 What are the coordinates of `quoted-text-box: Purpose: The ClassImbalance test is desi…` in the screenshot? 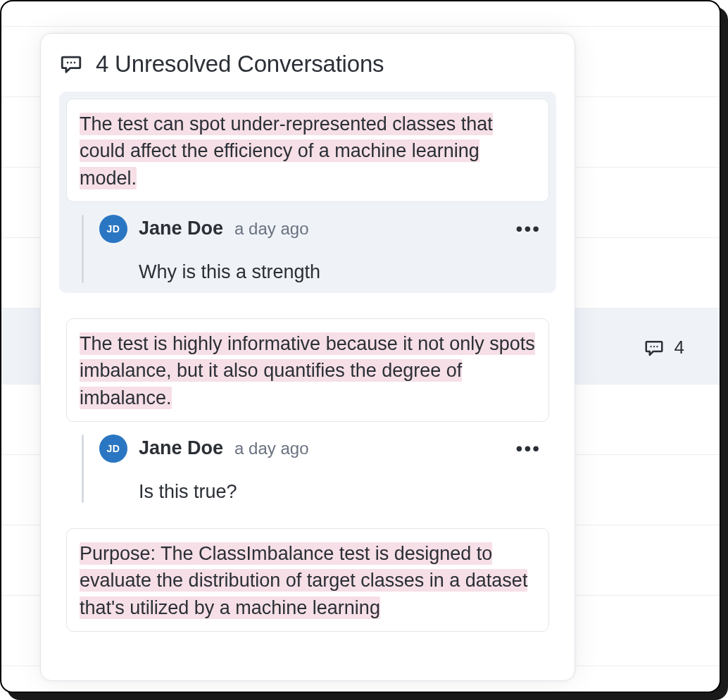 It's located at (308, 580).